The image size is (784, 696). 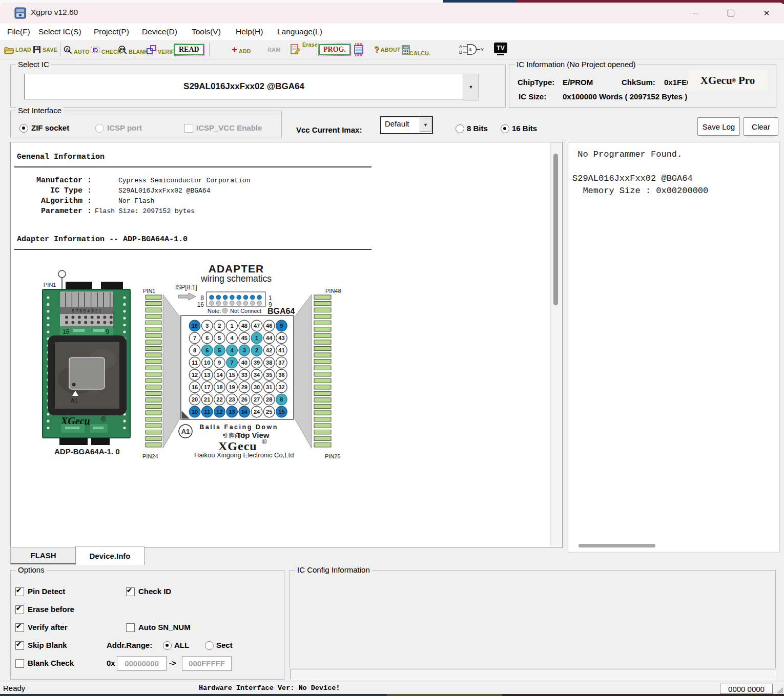 What do you see at coordinates (151, 456) in the screenshot?
I see `svg-text: PIN24` at bounding box center [151, 456].